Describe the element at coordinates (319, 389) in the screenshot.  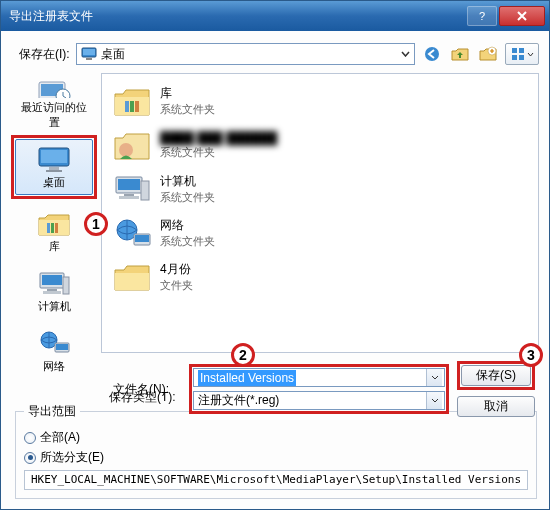
I see `annotation-box-2: Installed Versions 注册文件(*.reg)` at that location.